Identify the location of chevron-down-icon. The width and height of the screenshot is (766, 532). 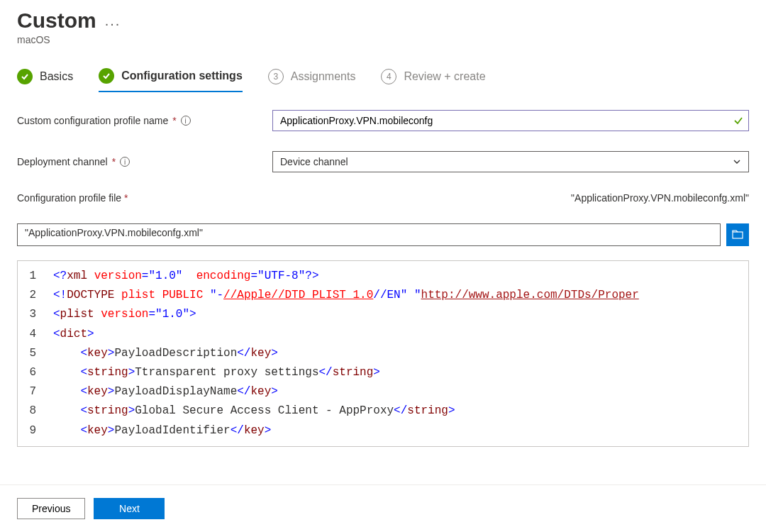
(737, 162).